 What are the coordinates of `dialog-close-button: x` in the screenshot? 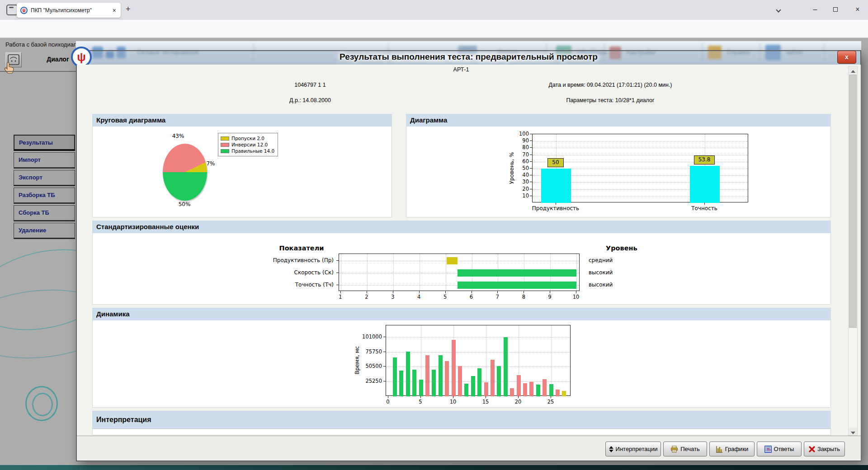 It's located at (847, 57).